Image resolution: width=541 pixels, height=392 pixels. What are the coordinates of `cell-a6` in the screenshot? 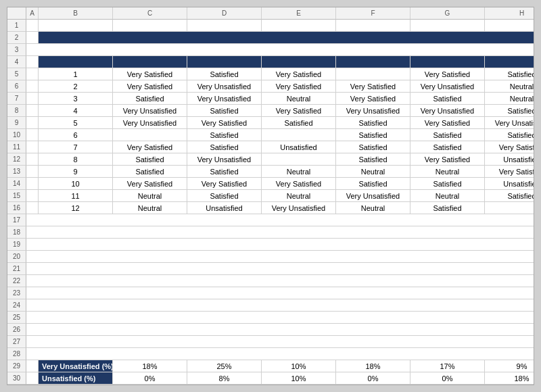 It's located at (32, 87).